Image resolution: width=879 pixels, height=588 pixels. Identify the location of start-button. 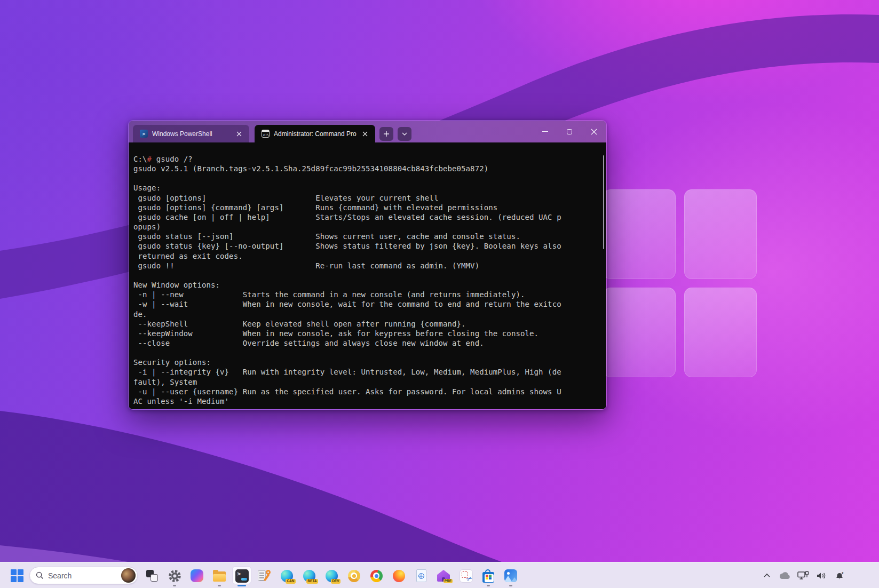
(17, 576).